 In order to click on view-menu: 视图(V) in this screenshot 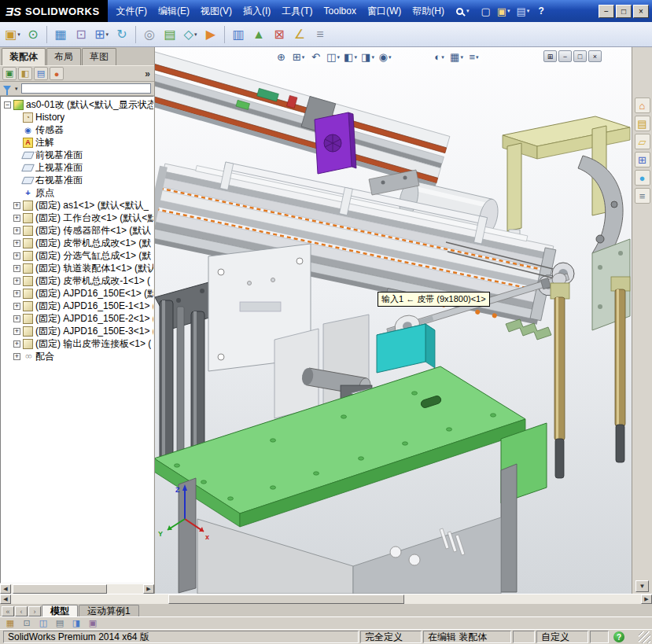, I will do `click(216, 11)`.